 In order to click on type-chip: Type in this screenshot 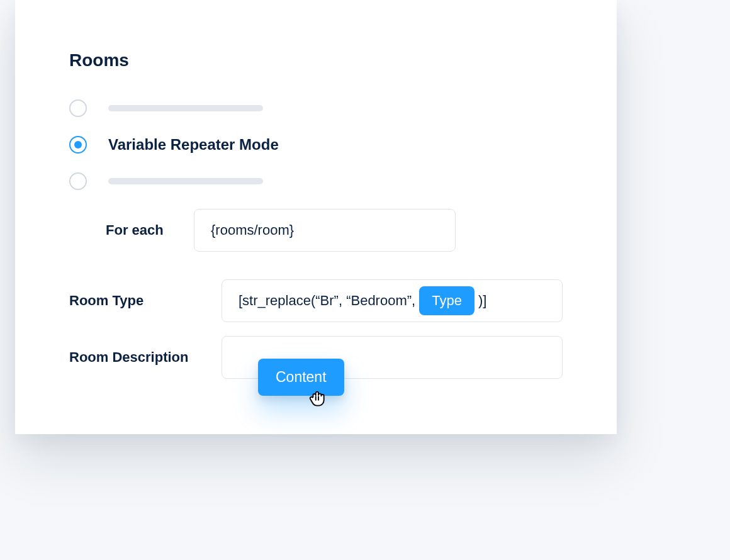, I will do `click(447, 301)`.